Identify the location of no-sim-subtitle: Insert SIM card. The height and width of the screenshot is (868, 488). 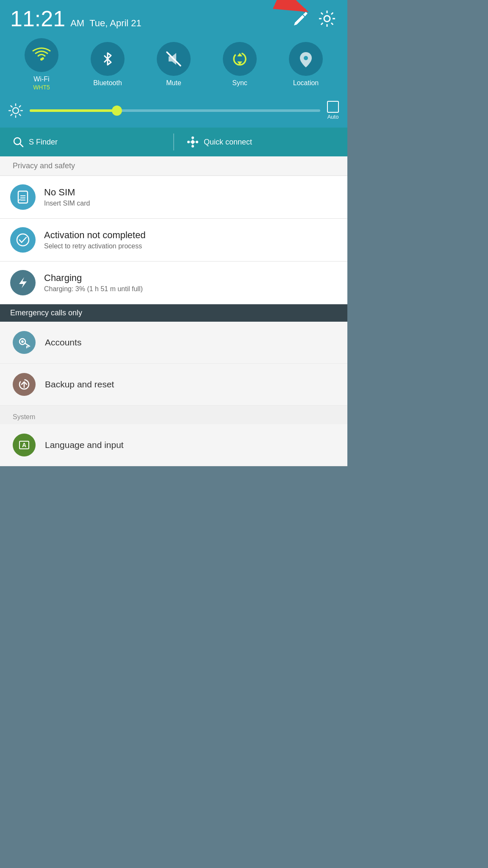
(191, 203).